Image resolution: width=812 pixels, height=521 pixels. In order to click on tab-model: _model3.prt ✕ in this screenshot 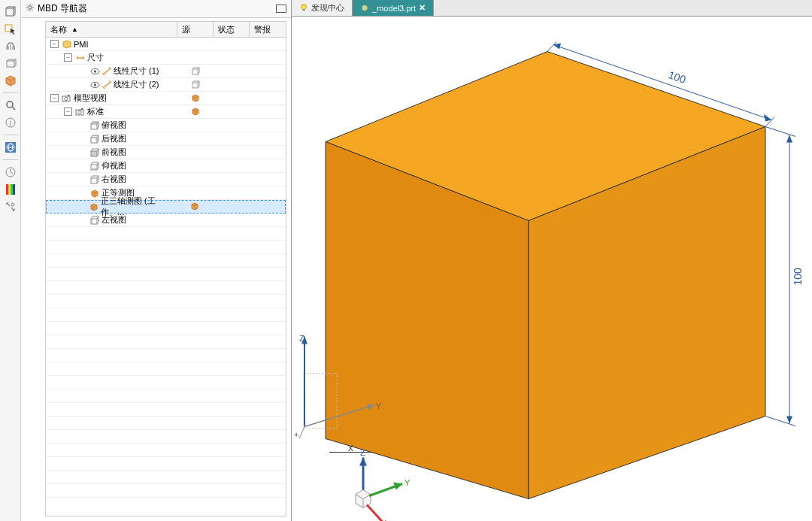, I will do `click(393, 8)`.